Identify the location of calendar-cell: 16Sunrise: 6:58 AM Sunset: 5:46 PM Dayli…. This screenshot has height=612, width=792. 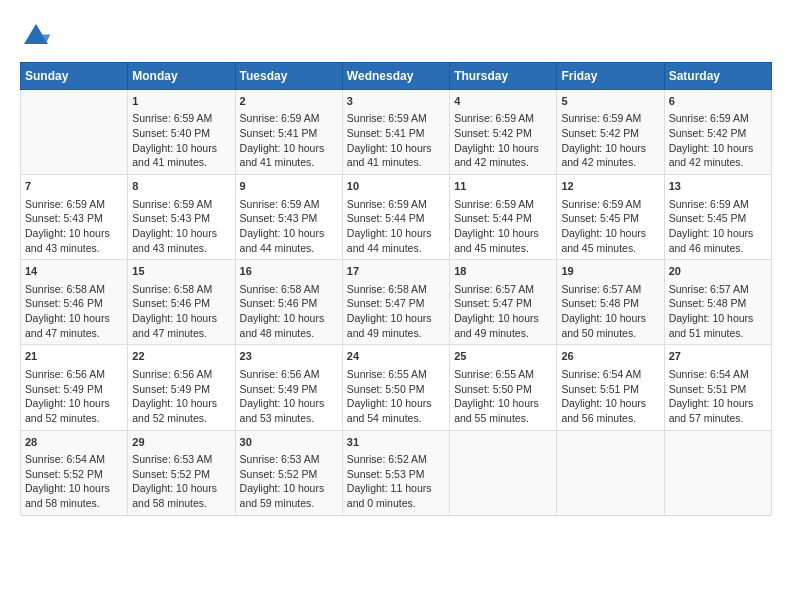
(288, 302).